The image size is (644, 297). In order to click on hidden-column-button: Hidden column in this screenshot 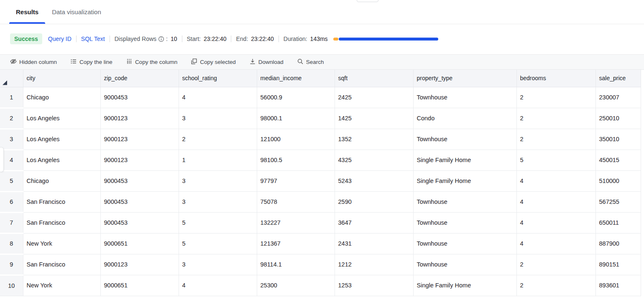, I will do `click(33, 62)`.